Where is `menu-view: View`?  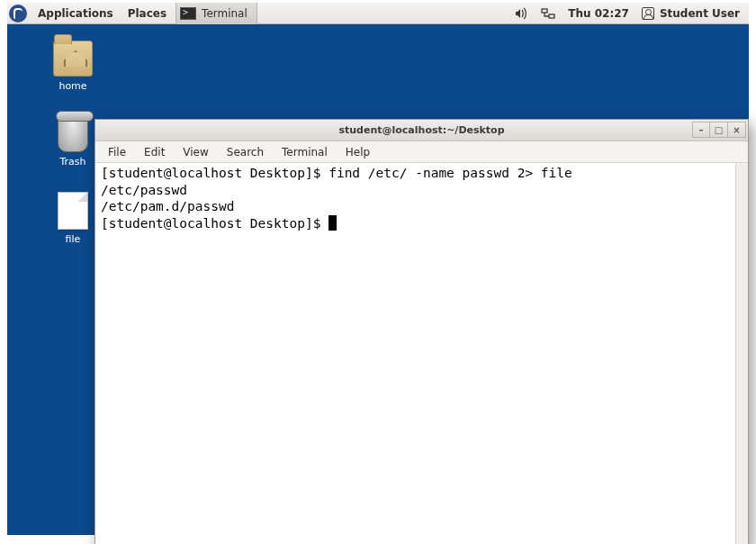
menu-view: View is located at coordinates (195, 152).